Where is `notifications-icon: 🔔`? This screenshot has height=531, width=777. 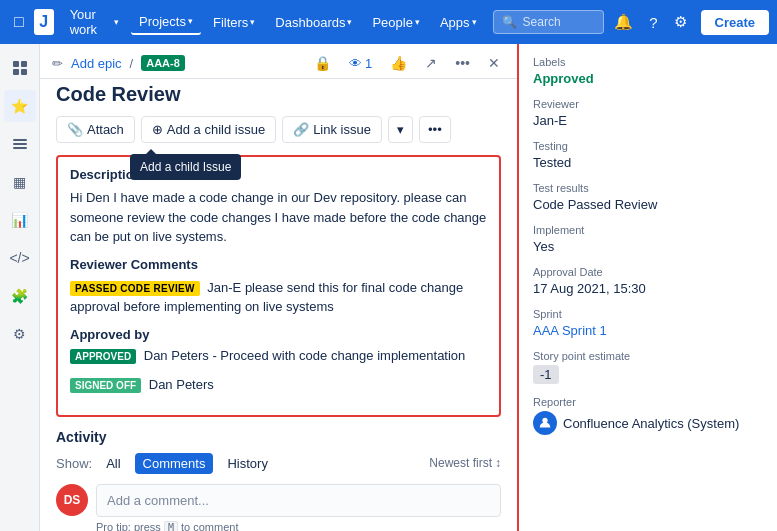
notifications-icon: 🔔 is located at coordinates (624, 22).